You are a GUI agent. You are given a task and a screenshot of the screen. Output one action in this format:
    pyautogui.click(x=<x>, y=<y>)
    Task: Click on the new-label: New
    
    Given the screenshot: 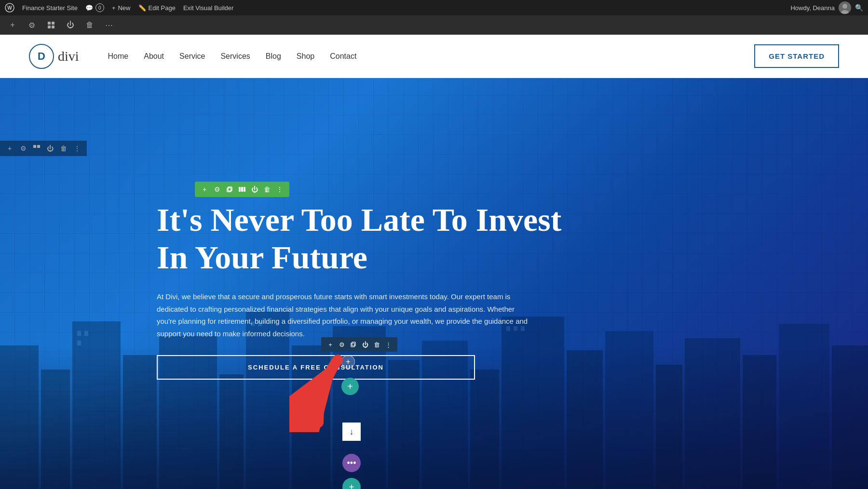 What is the action you would take?
    pyautogui.click(x=124, y=8)
    